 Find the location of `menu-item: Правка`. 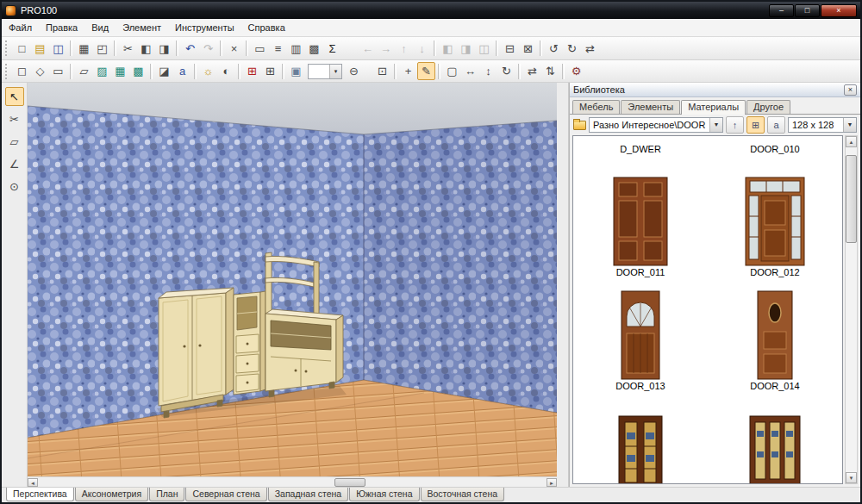

menu-item: Правка is located at coordinates (62, 28).